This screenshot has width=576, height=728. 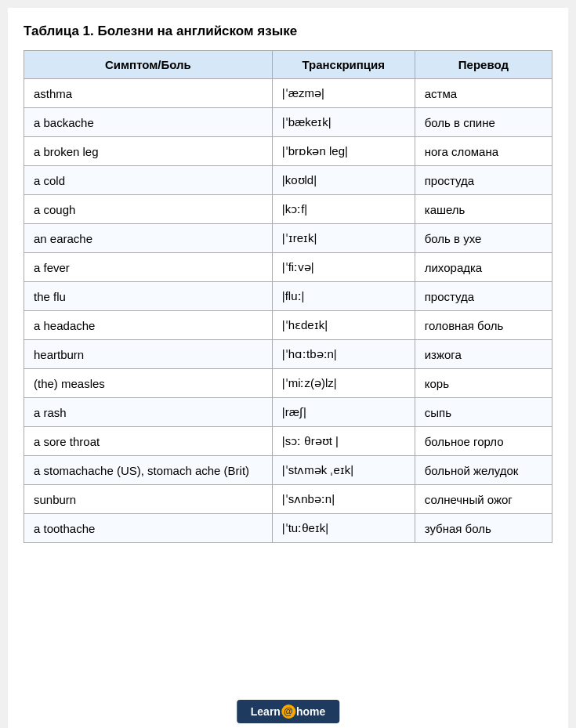 What do you see at coordinates (343, 528) in the screenshot?
I see `cell-transcription: |ˈtuːθeɪk|` at bounding box center [343, 528].